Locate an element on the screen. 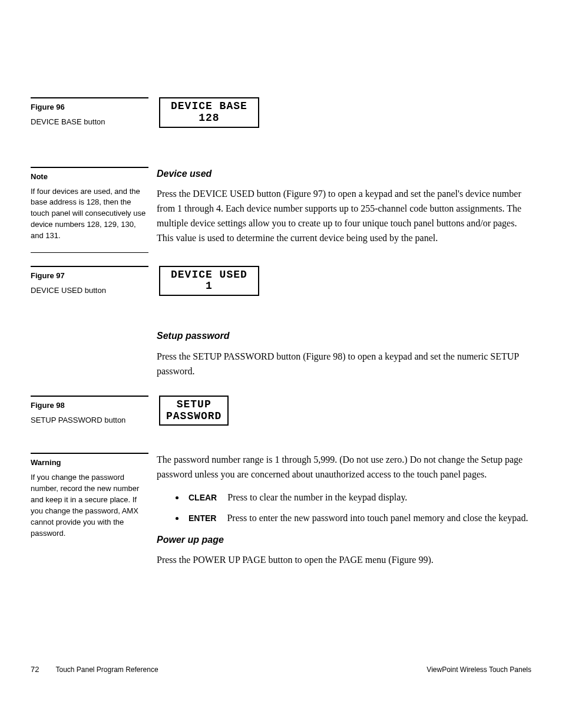 This screenshot has width=562, height=728. bullet-enter: ENTERPress to enter the new password int… is located at coordinates (358, 519).